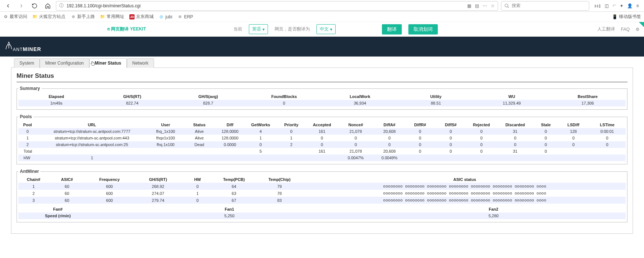 Image resolution: width=644 pixels, height=258 pixels. Describe the element at coordinates (8, 6) in the screenshot. I see `back-button` at that location.